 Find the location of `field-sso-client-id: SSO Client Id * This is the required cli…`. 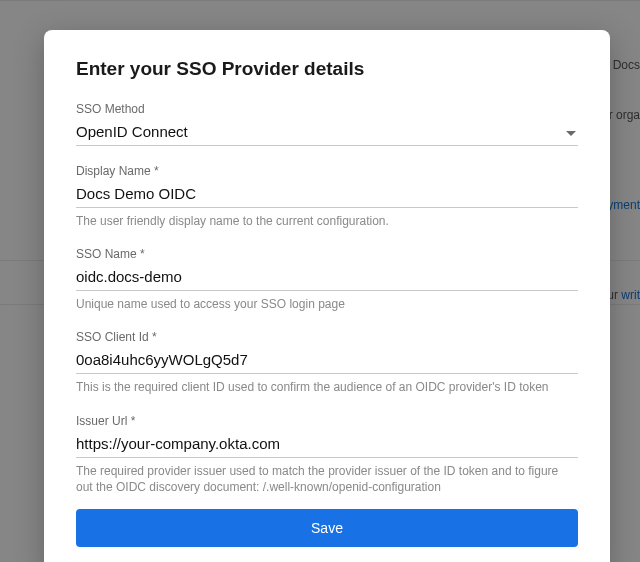

field-sso-client-id: SSO Client Id * This is the required cli… is located at coordinates (327, 362).